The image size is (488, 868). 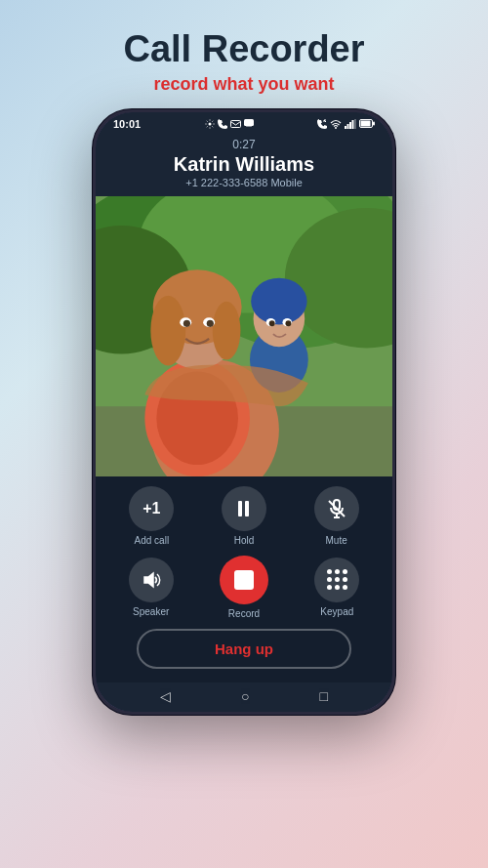 What do you see at coordinates (336, 124) in the screenshot?
I see `wifi-icon` at bounding box center [336, 124].